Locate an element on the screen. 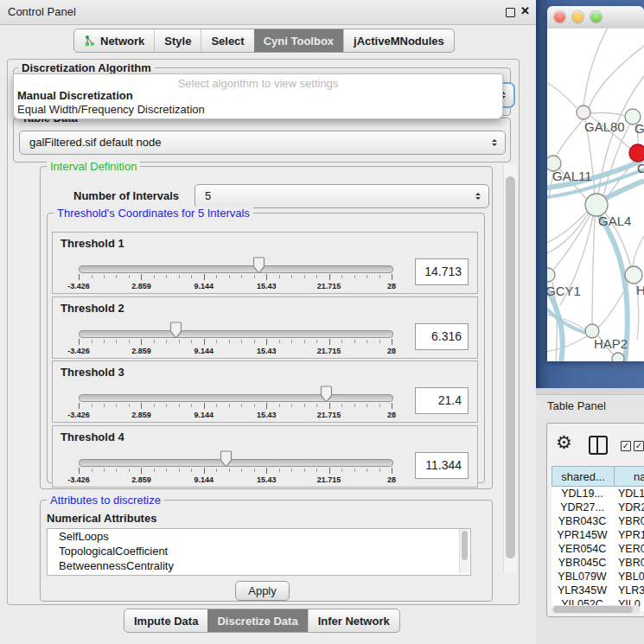  threshold-2-value-field: 6.316 is located at coordinates (442, 337).